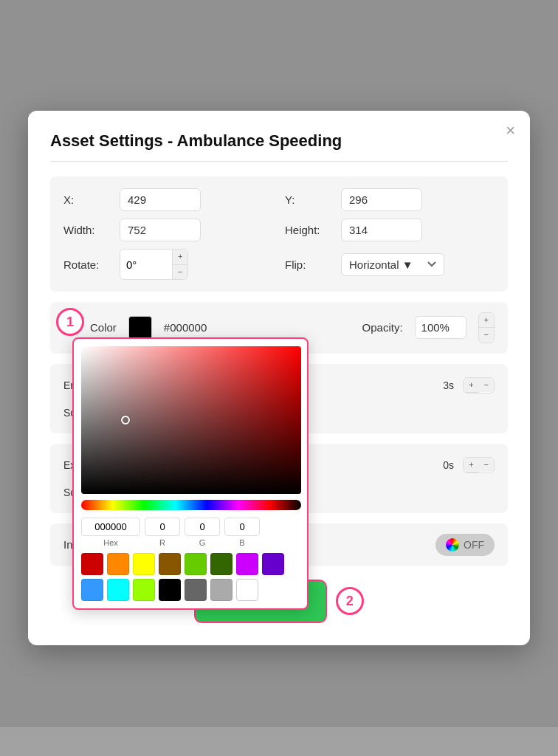  Describe the element at coordinates (180, 272) in the screenshot. I see `rotate-decrement-button: −` at that location.